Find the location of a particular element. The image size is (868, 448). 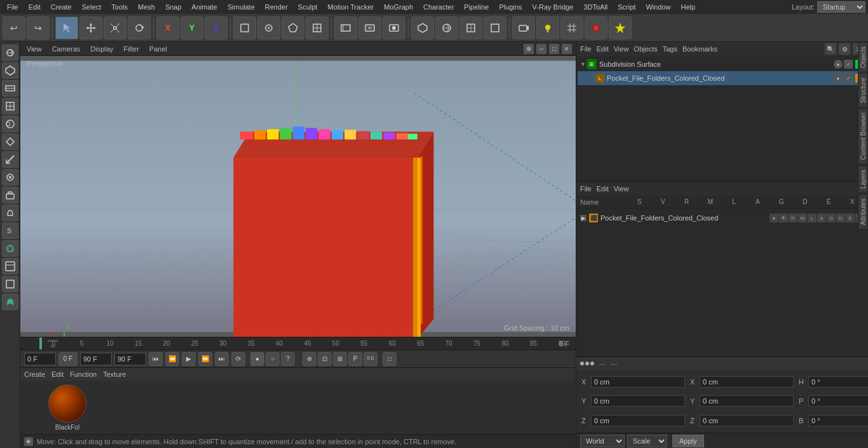

world-dropdown: World Object Camera is located at coordinates (602, 441).